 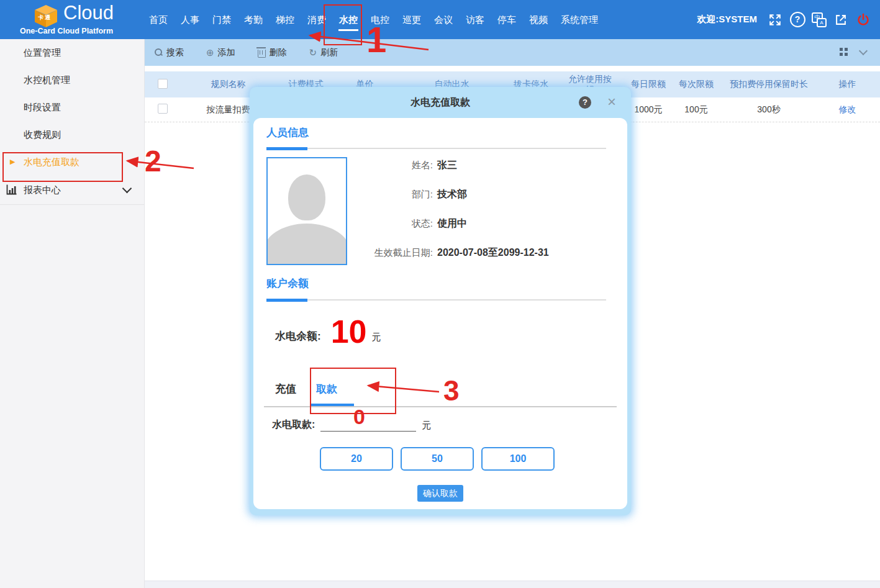 I want to click on refresh-button-label: 刷新, so click(x=329, y=53).